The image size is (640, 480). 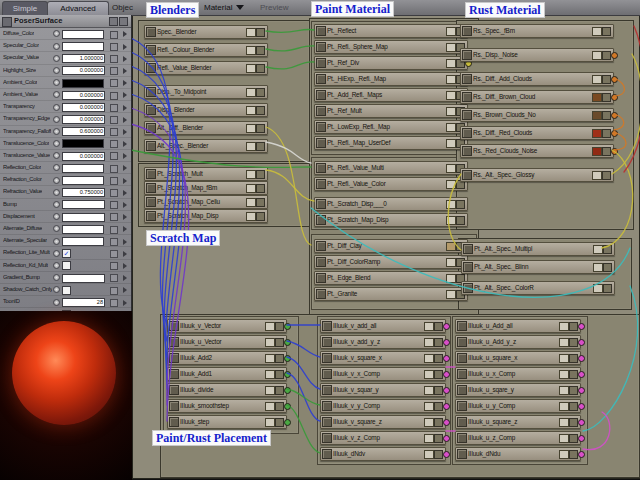 What do you see at coordinates (25, 8) in the screenshot?
I see `tab-simple: Simple` at bounding box center [25, 8].